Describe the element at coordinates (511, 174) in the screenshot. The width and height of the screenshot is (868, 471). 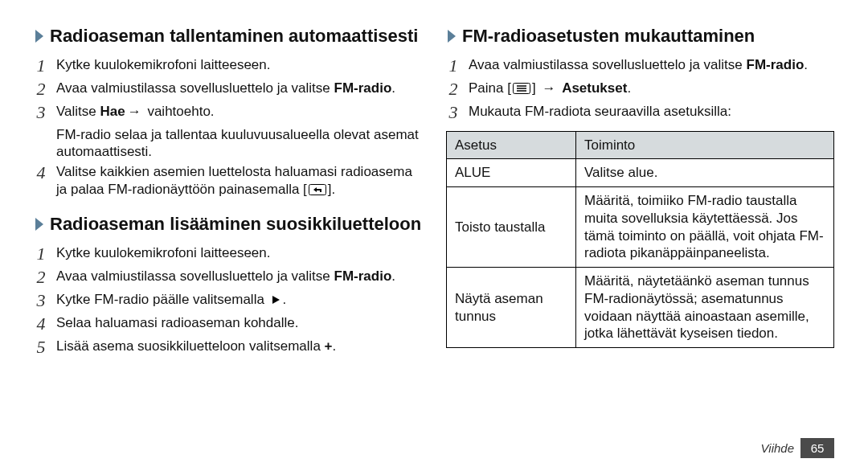
I see `setting-name: ALUE` at that location.